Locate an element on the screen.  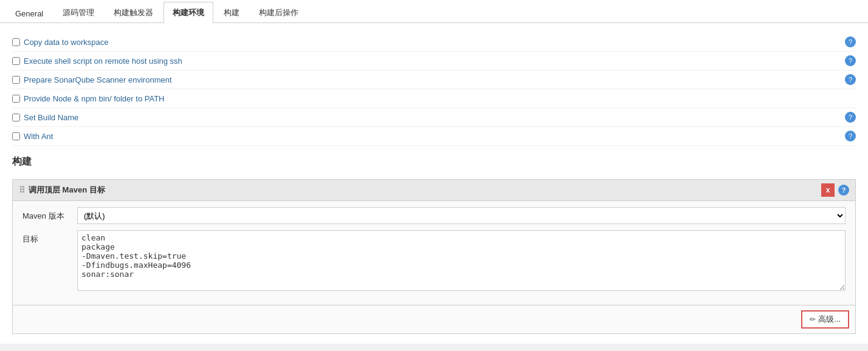
help-icon-set-build-name: ? is located at coordinates (850, 117).